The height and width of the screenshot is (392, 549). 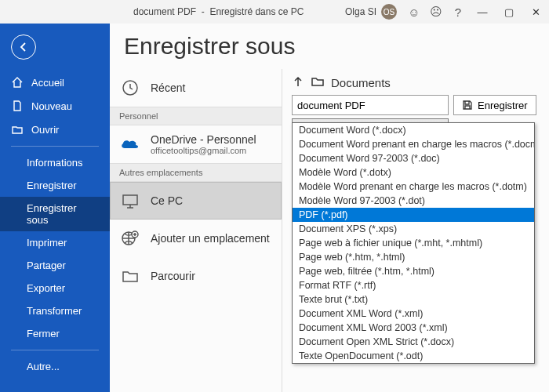 I want to click on filetype-option: Modèle Word (*.dotx), so click(x=413, y=172).